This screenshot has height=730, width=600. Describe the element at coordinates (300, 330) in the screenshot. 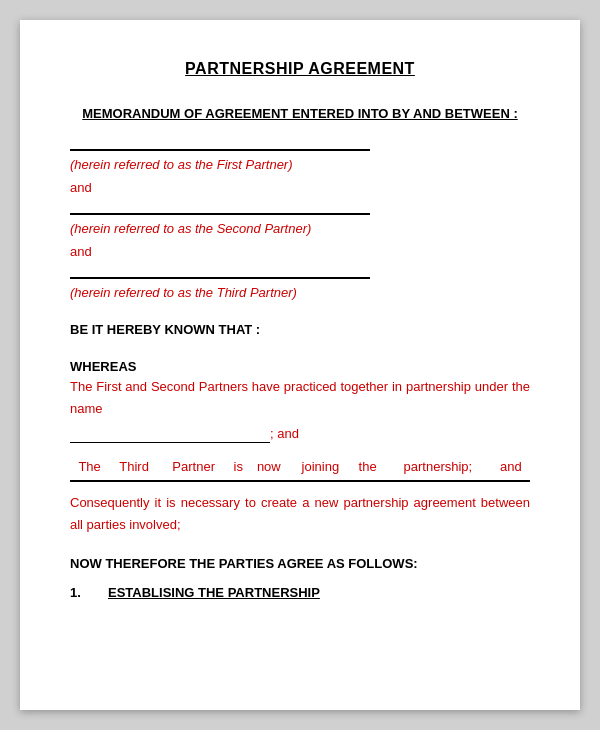

I see `be-it-known-heading: BE IT HEREBY KNOWN THAT :` at that location.